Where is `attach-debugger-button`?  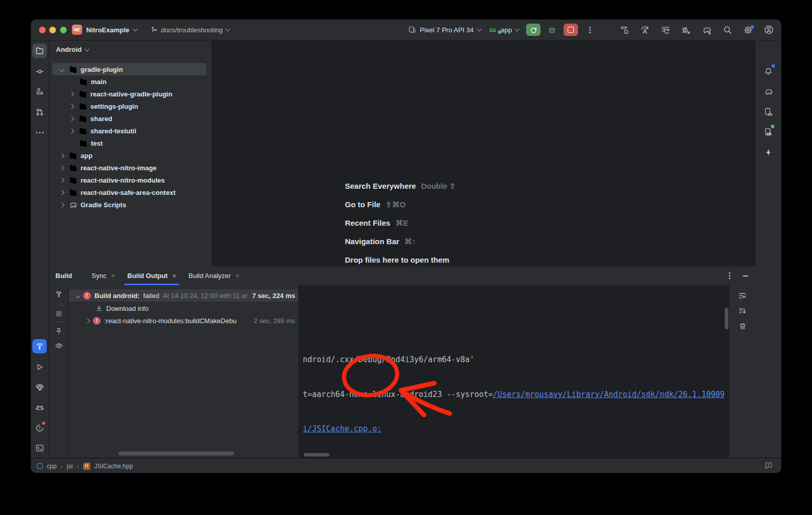
attach-debugger-button is located at coordinates (686, 30).